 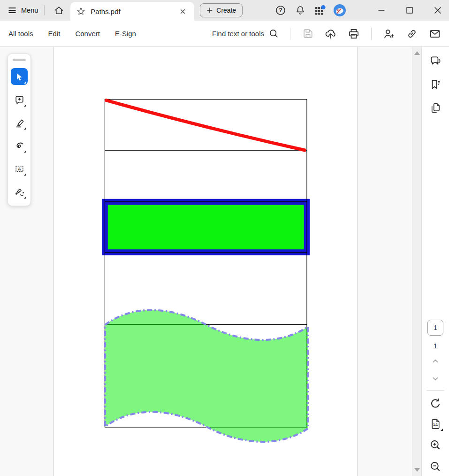 I want to click on page-number-value: 1, so click(x=435, y=328).